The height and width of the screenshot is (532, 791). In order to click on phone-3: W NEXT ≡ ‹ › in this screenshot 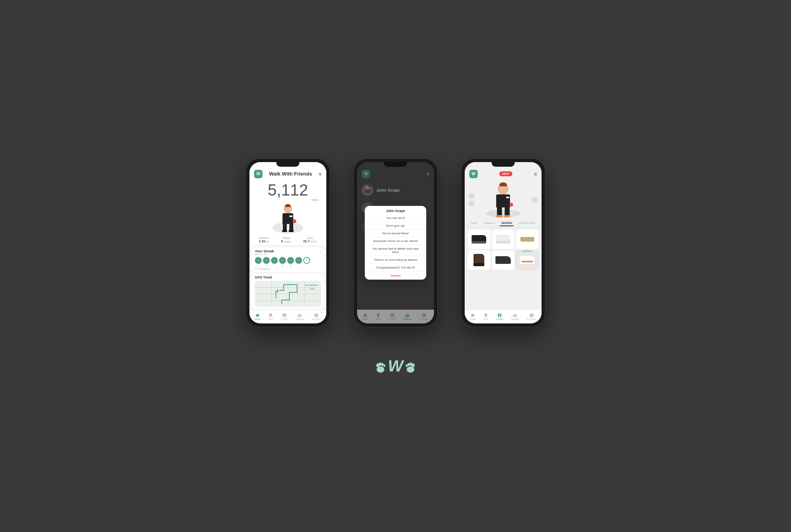, I will do `click(503, 243)`.